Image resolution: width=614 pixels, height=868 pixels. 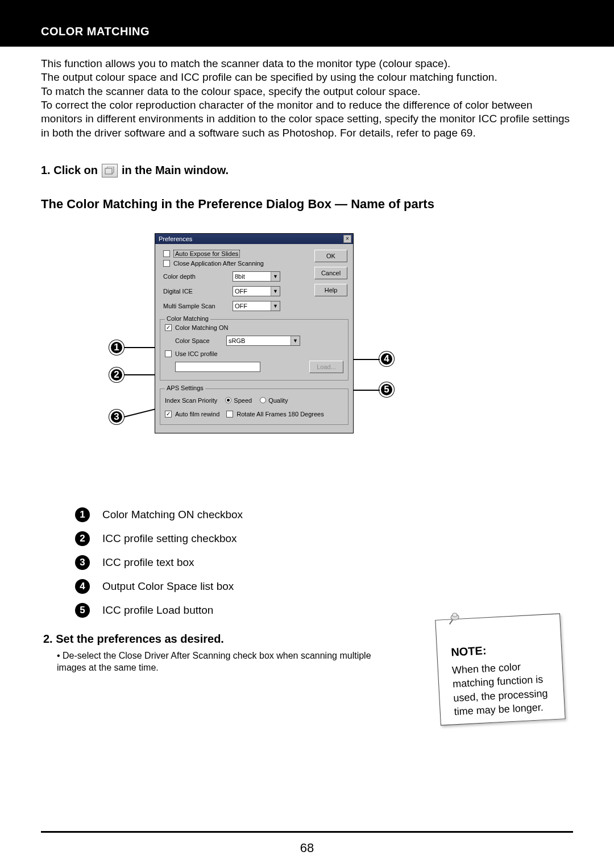 What do you see at coordinates (326, 367) in the screenshot?
I see `load-button: Load...` at bounding box center [326, 367].